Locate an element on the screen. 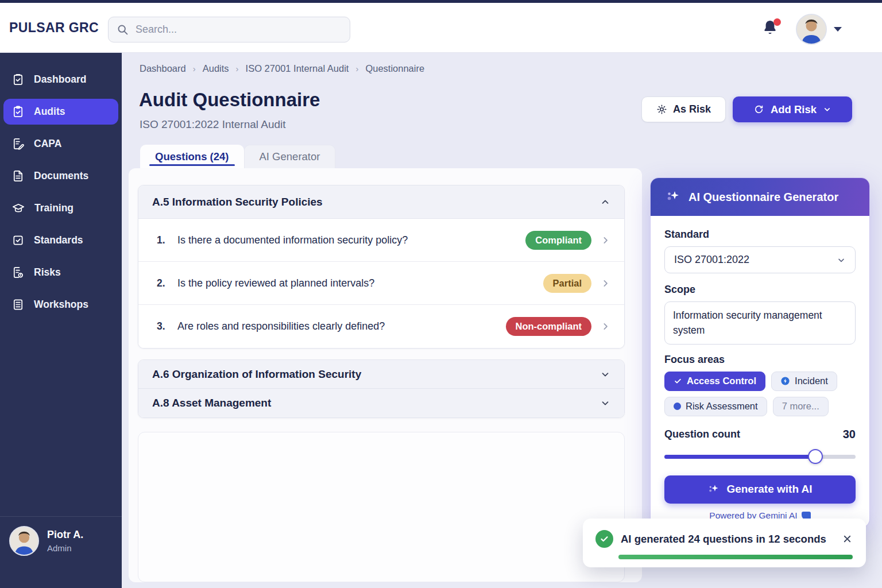 The height and width of the screenshot is (588, 882). topbar: PULSAR GRC is located at coordinates (441, 28).